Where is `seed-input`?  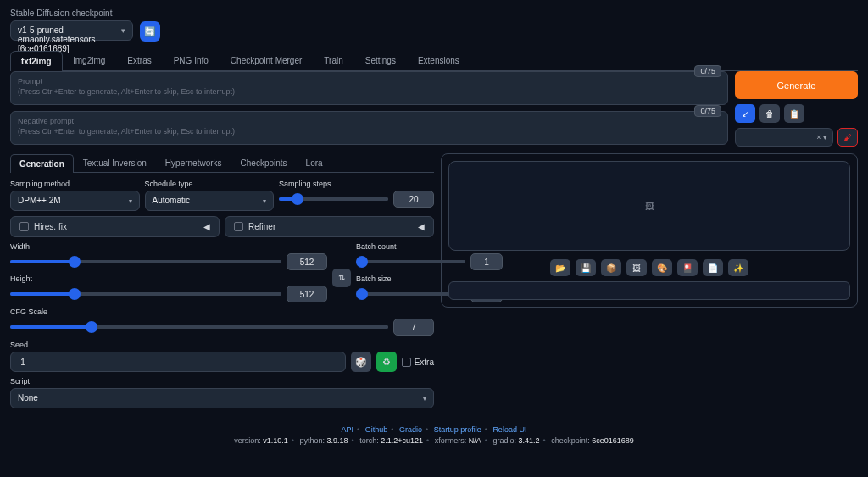
seed-input is located at coordinates (178, 362).